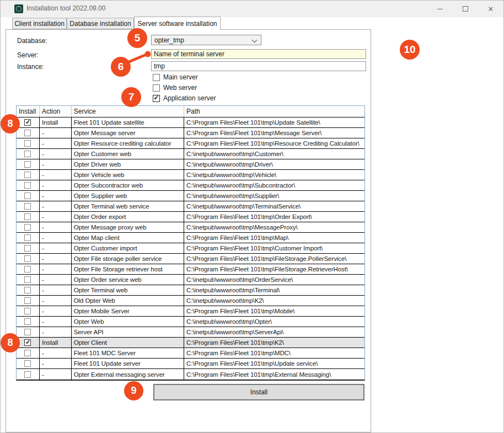 The height and width of the screenshot is (433, 504). What do you see at coordinates (191, 364) in the screenshot?
I see `table-row: - Fleet 101 Update server C:\Program Fil…` at bounding box center [191, 364].